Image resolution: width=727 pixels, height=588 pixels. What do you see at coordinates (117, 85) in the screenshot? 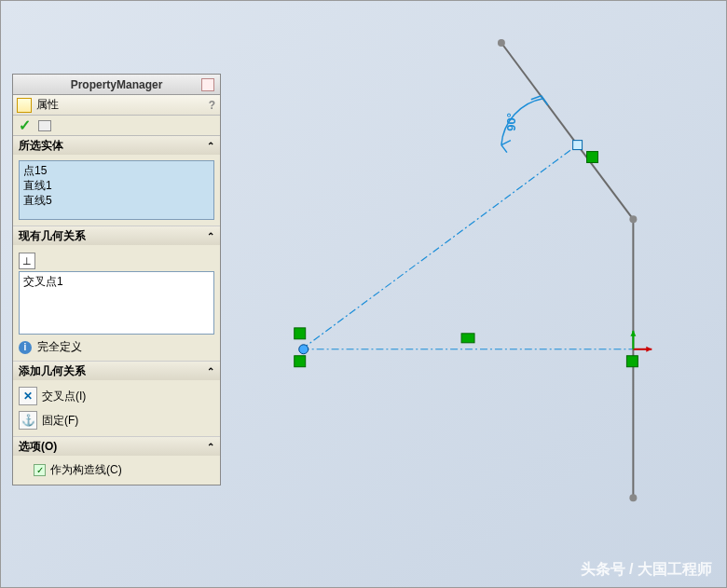
I see `pm-title: PropertyManager` at bounding box center [117, 85].